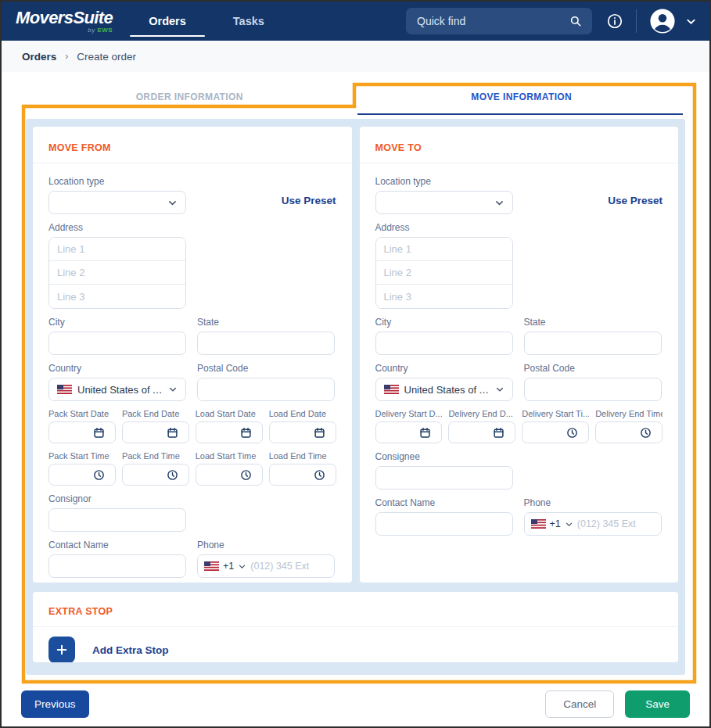  I want to click on app-logo-title: MoversSuite, so click(64, 18).